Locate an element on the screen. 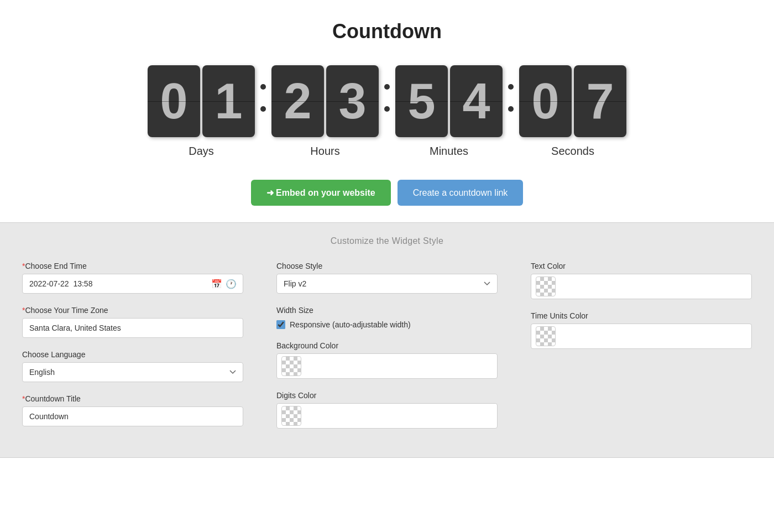 Image resolution: width=774 pixels, height=532 pixels. hours-ones: 3 is located at coordinates (353, 101).